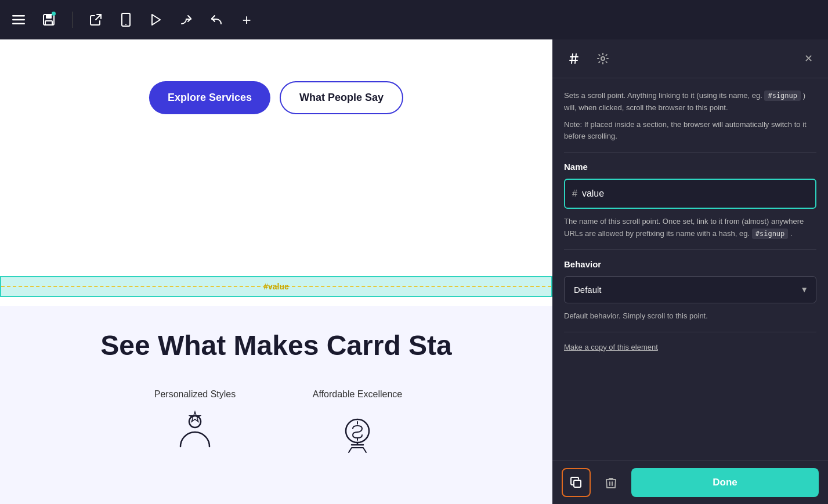  What do you see at coordinates (611, 483) in the screenshot?
I see `delete-element-button` at bounding box center [611, 483].